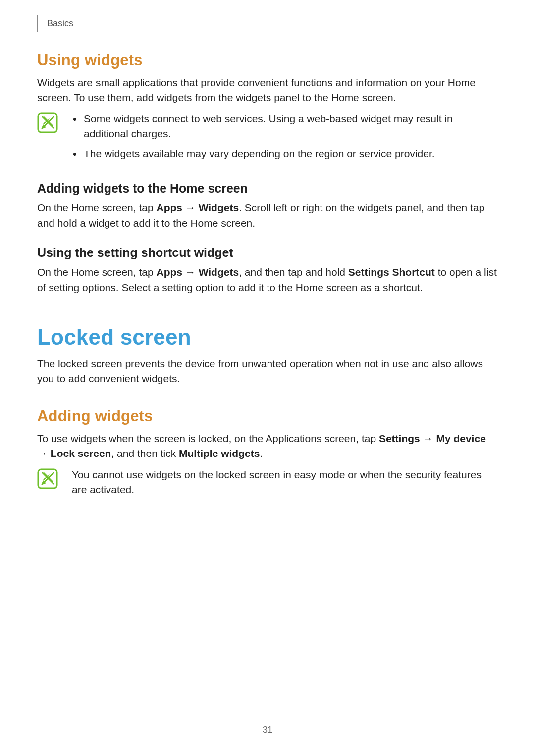 This screenshot has height=756, width=535. I want to click on paragraph-setting-shortcut: On the Home screen, tap Apps → Widgets, …, so click(268, 280).